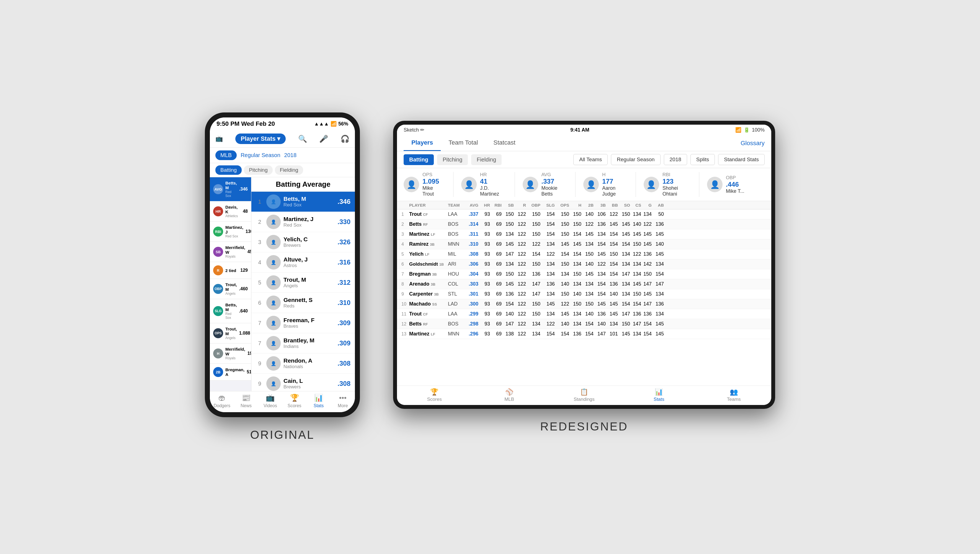  Describe the element at coordinates (734, 392) in the screenshot. I see `teams-icon-t: 👥` at that location.